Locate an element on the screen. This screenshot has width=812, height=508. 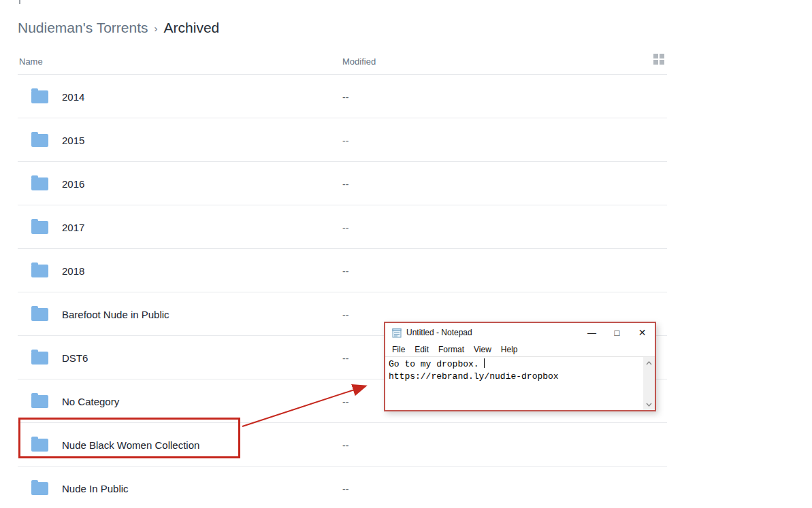
breadcrumb-parent-link: Nudieman's Torrents is located at coordinates (83, 28).